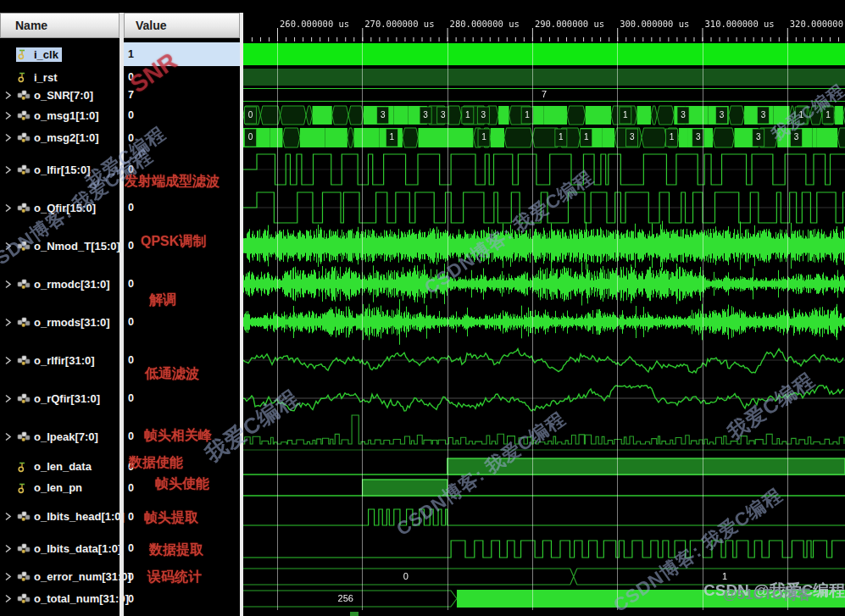  What do you see at coordinates (59, 322) in the screenshot?
I see `signal-row-o-rmods310: o_rmods[31:0]` at bounding box center [59, 322].